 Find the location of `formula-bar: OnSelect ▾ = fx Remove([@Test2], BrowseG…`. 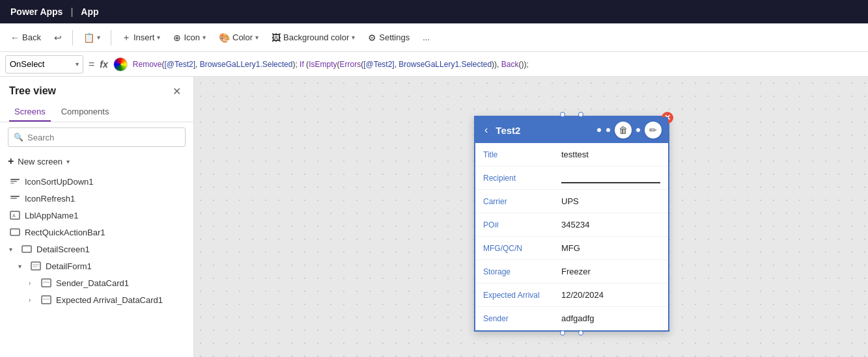

formula-bar: OnSelect ▾ = fx Remove([@Test2], BrowseG… is located at coordinates (434, 64).